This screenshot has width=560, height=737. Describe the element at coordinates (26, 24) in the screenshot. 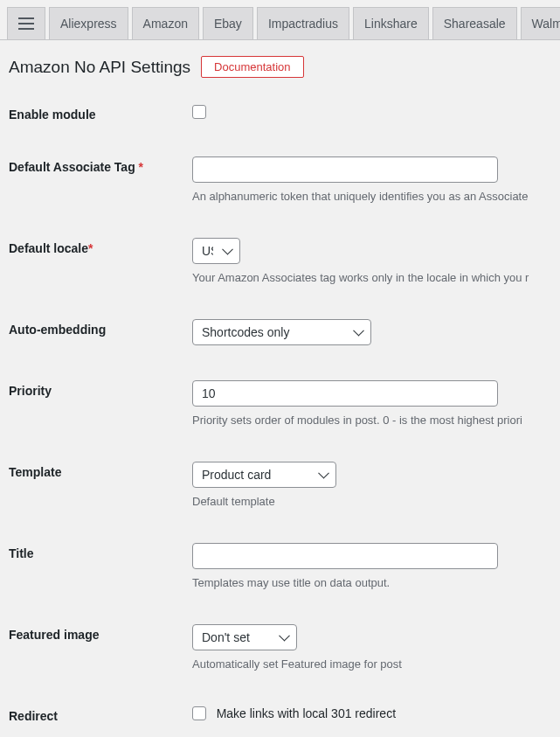

I see `hamburger-icon` at that location.